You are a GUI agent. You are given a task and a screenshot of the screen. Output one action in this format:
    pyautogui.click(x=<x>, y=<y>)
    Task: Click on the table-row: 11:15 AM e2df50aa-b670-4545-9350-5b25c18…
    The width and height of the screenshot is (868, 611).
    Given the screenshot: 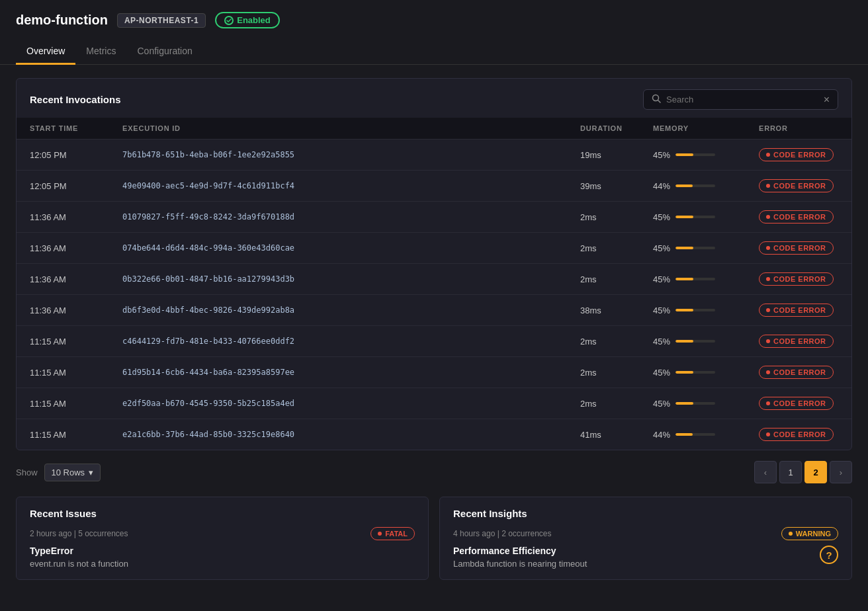 What is the action you would take?
    pyautogui.click(x=434, y=403)
    